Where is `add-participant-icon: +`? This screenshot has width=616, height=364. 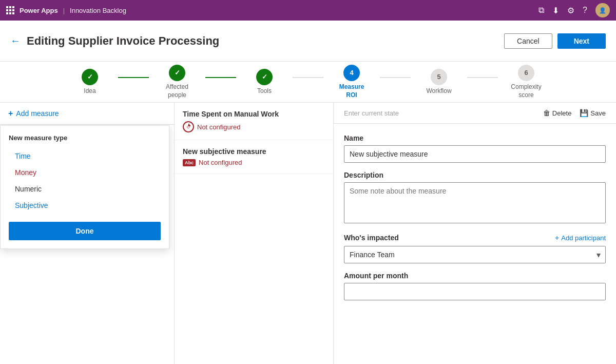
add-participant-icon: + is located at coordinates (557, 238).